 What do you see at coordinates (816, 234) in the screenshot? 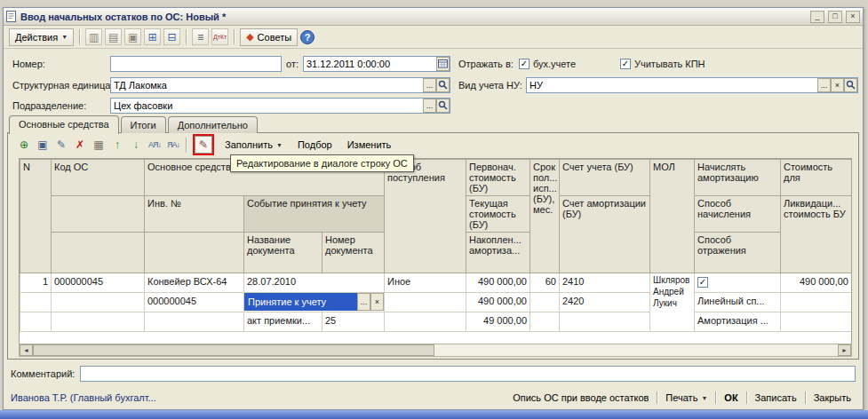
I see `col-liquidation: Ликвидаци... стоимость БУ` at bounding box center [816, 234].